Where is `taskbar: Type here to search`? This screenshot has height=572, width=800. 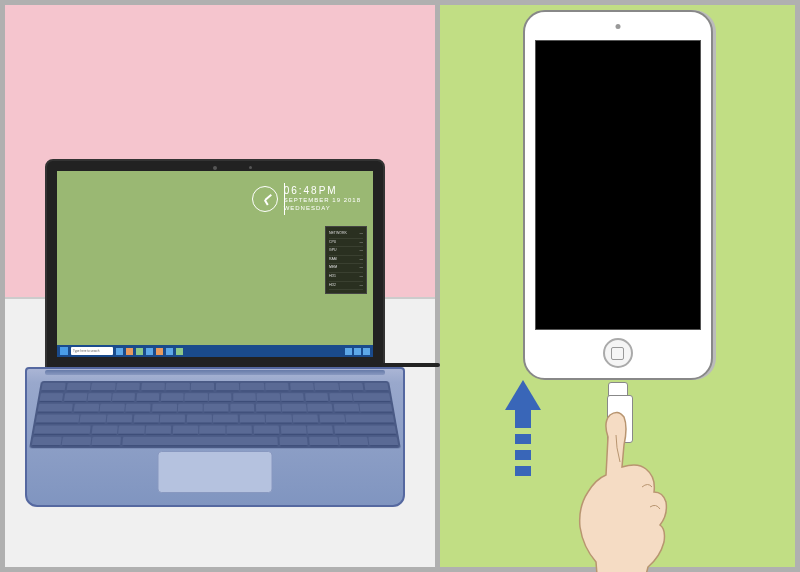 taskbar: Type here to search is located at coordinates (215, 351).